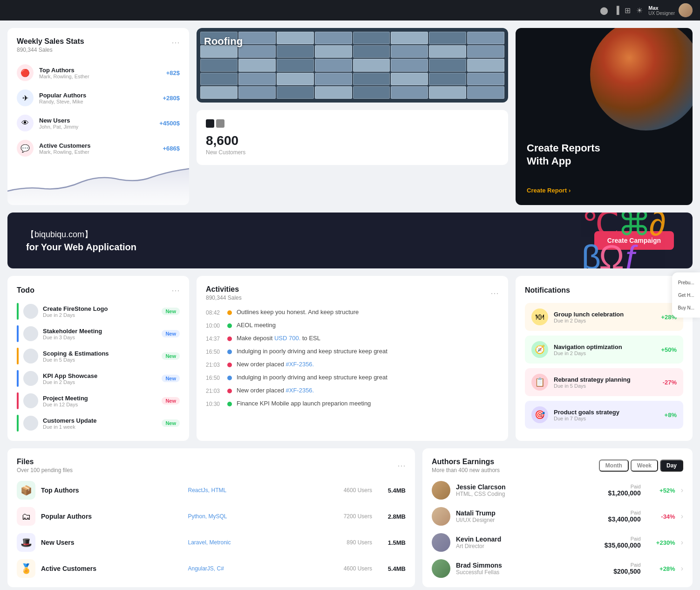 This screenshot has width=700, height=590. I want to click on cr-title: Create Reports With App, so click(604, 155).